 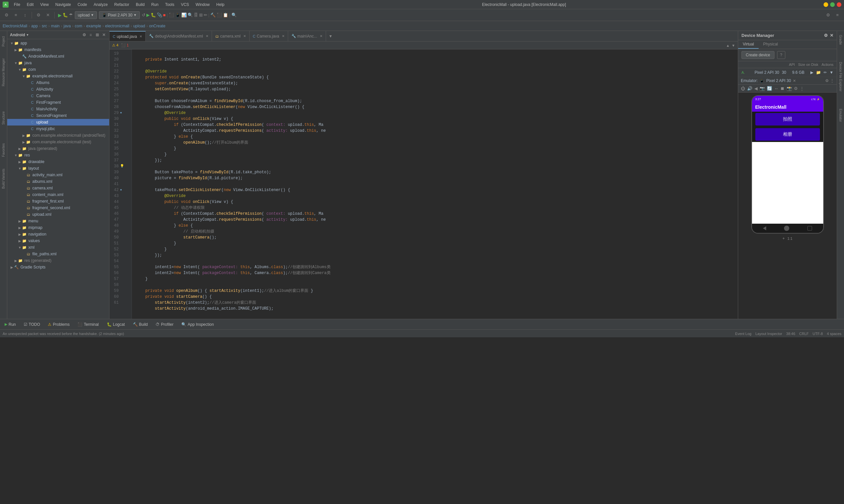 What do you see at coordinates (58, 247) in the screenshot?
I see `tree-item-xml-folder: ▼ 📁 xml` at bounding box center [58, 247].